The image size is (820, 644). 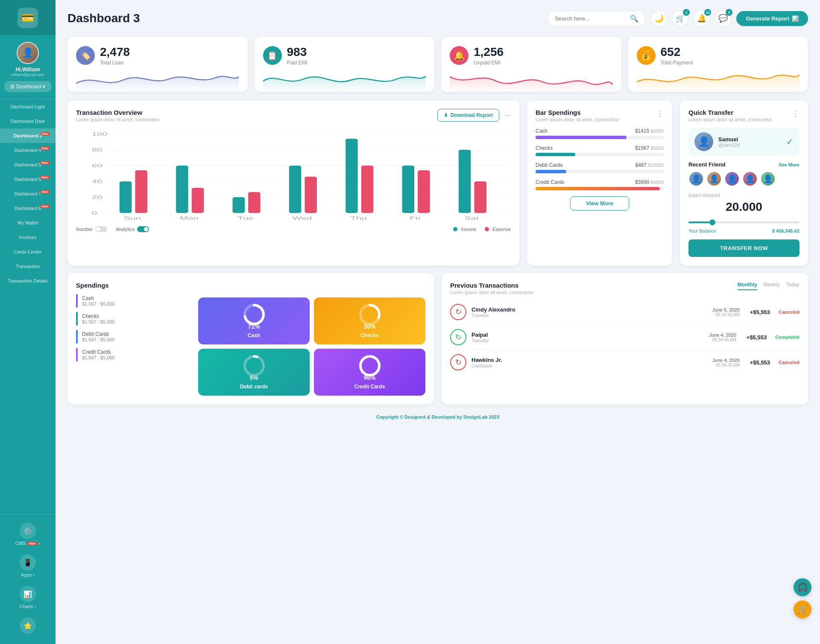 What do you see at coordinates (77, 301) in the screenshot?
I see `cash-color-bar` at bounding box center [77, 301].